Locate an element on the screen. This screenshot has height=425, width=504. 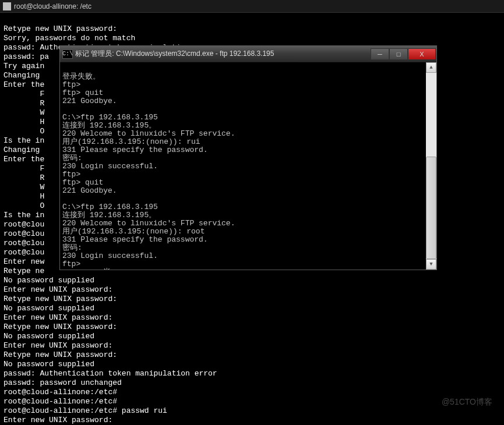
watermark: @51CTO博客 is located at coordinates (467, 402).